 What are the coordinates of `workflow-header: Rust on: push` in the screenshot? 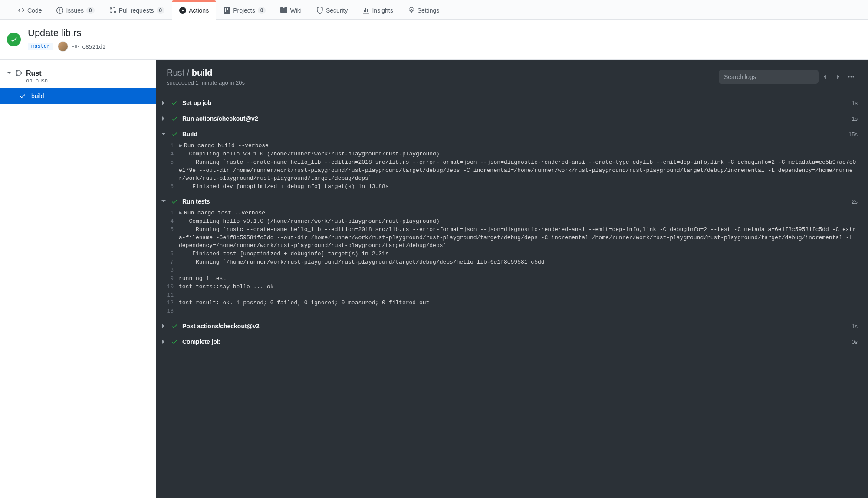 It's located at (78, 76).